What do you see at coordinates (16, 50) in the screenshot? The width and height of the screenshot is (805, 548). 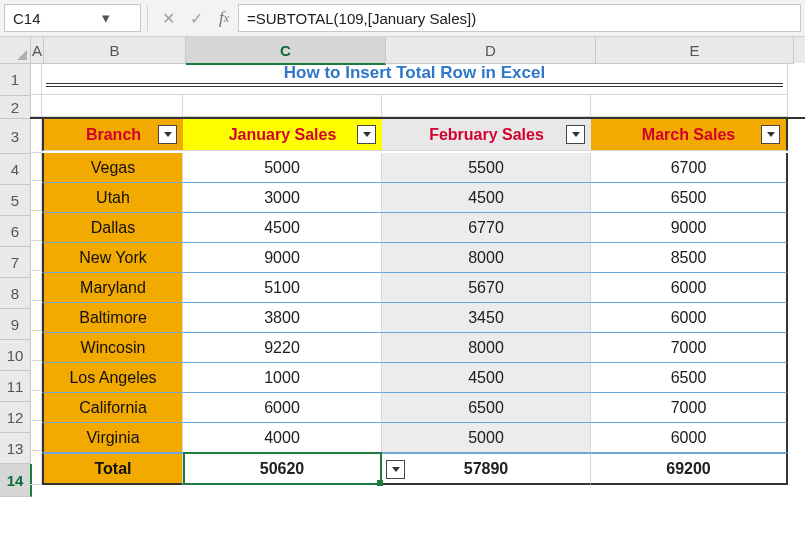 I see `select-all-triangle` at bounding box center [16, 50].